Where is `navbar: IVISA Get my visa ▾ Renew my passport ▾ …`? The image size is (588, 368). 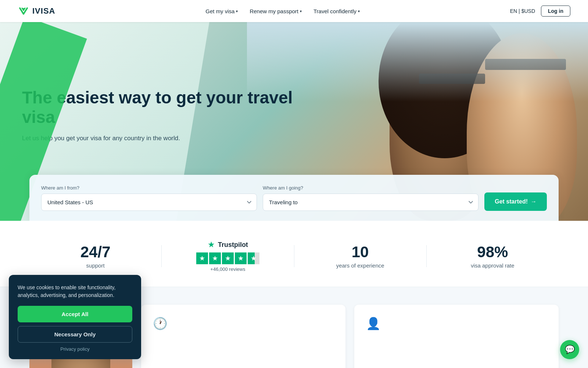
navbar: IVISA Get my visa ▾ Renew my passport ▾ … is located at coordinates (294, 11).